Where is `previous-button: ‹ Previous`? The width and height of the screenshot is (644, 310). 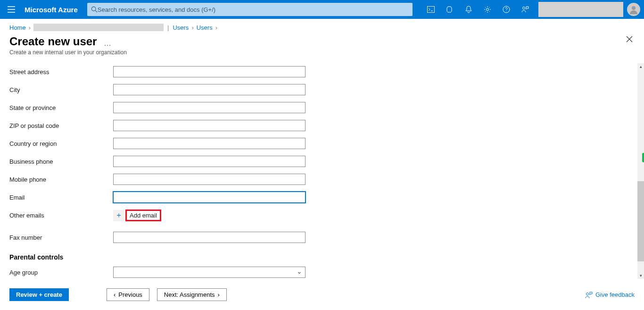 previous-button: ‹ Previous is located at coordinates (128, 294).